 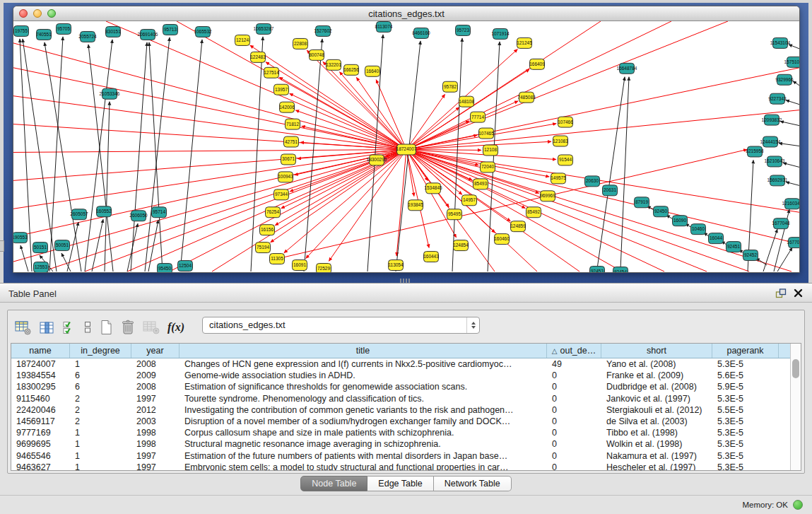 What do you see at coordinates (755, 151) in the screenshot?
I see `graph-node: 8215958` at bounding box center [755, 151].